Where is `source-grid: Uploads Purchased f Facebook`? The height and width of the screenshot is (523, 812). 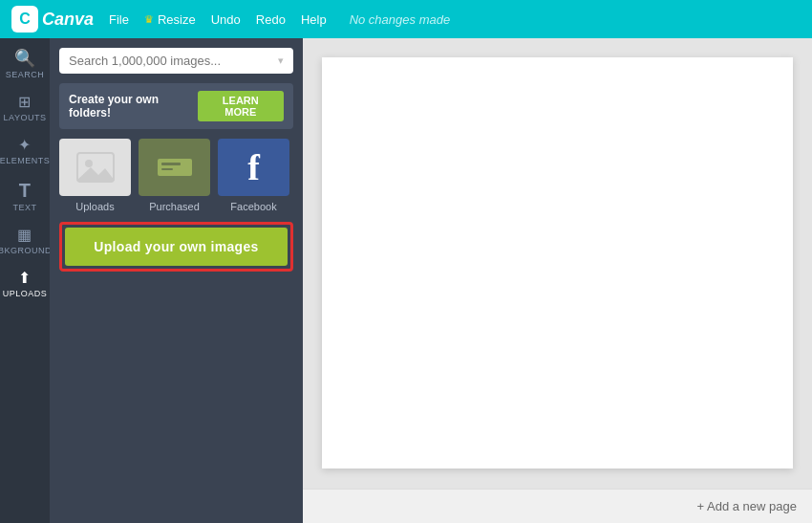 source-grid: Uploads Purchased f Facebook is located at coordinates (176, 176).